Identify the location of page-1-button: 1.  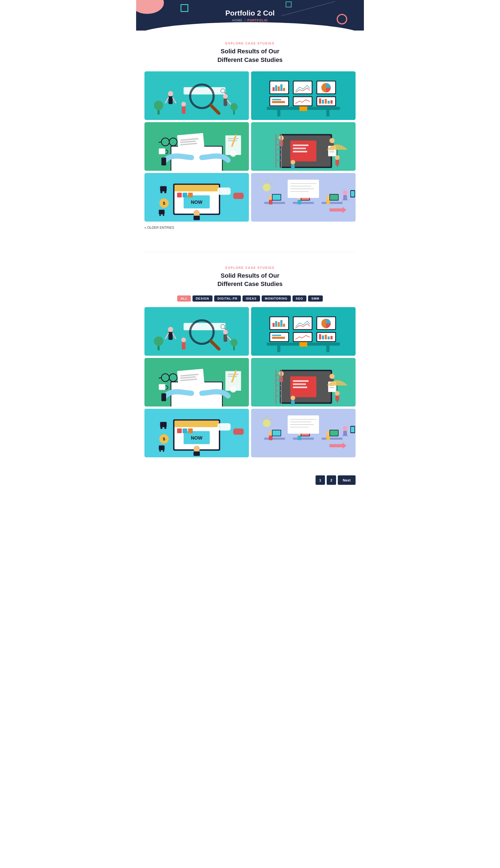
(320, 480).